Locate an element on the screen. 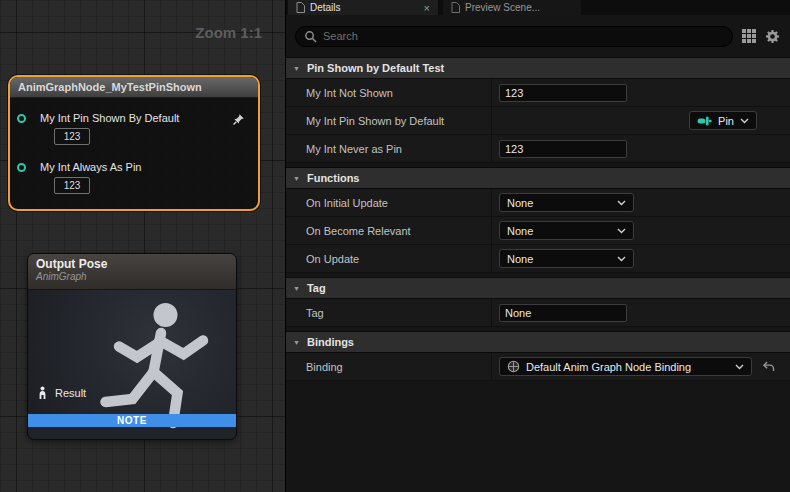 The width and height of the screenshot is (790, 492). section-header: ▼ Pin Shown by Default Test is located at coordinates (538, 68).